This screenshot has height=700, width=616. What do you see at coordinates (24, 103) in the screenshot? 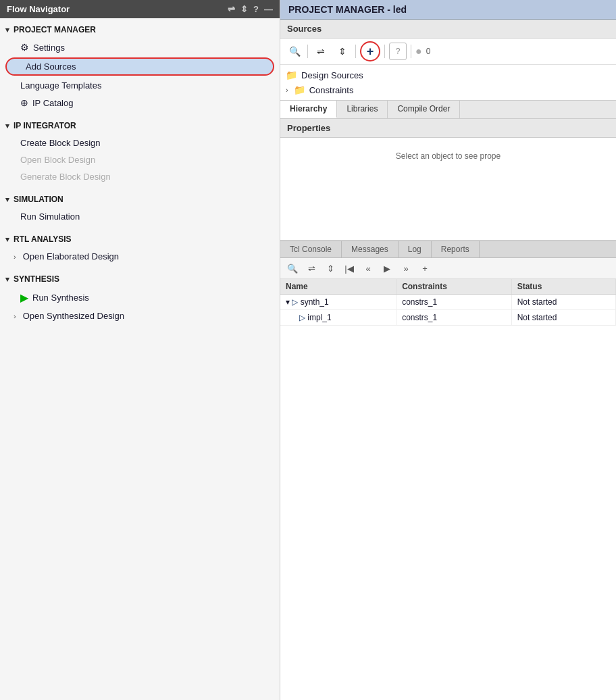
I see `ip-catalog-icon: ⊕` at bounding box center [24, 103].